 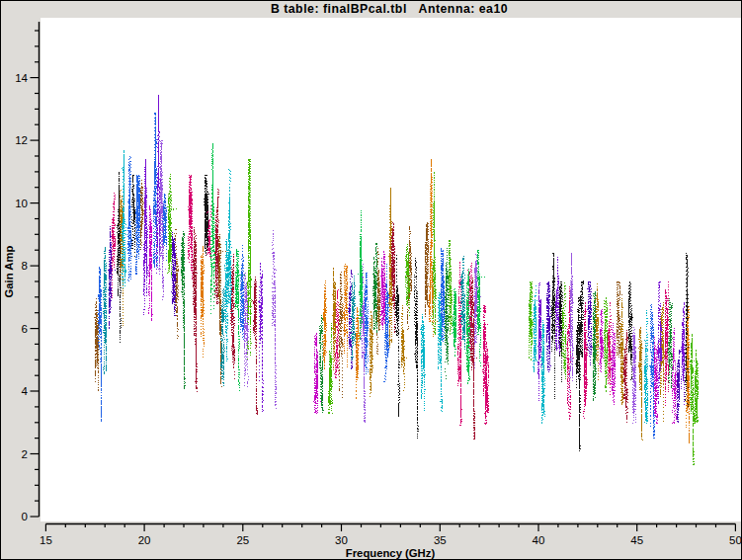 I want to click on svg-text: 0, so click(x=25, y=517).